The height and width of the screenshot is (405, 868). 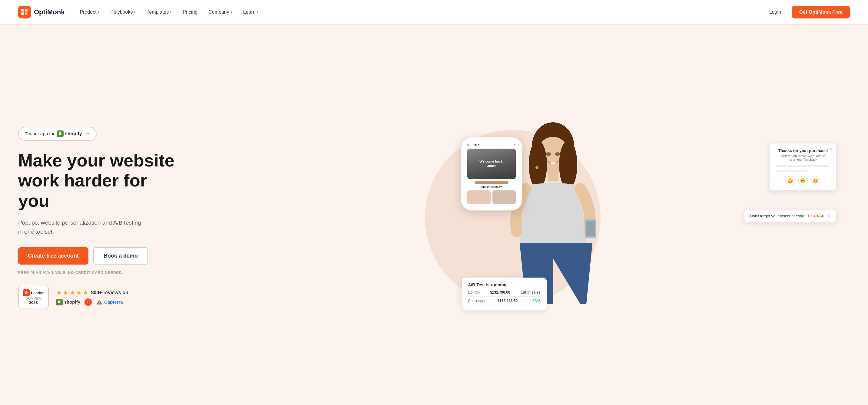 What do you see at coordinates (504, 296) in the screenshot?
I see `ab-divider` at bounding box center [504, 296].